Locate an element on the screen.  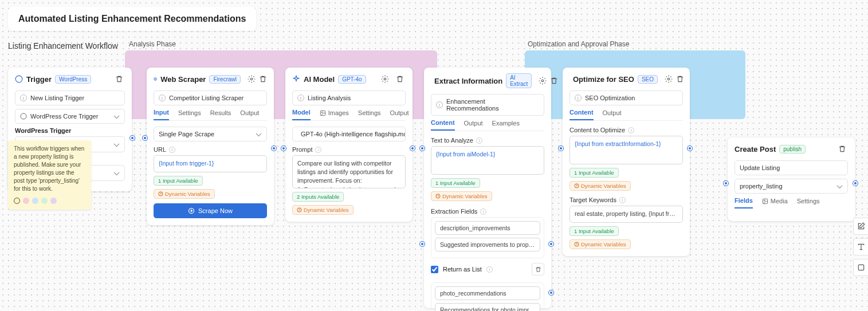
color-purple is located at coordinates (54, 200).